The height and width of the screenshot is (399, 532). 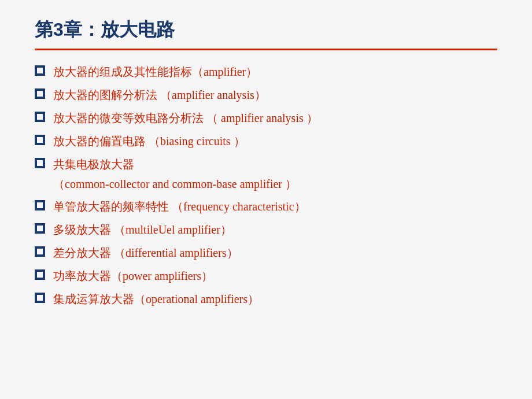 I want to click on item-text: 多级放大器 （multileUel amplifier）, so click(x=275, y=230).